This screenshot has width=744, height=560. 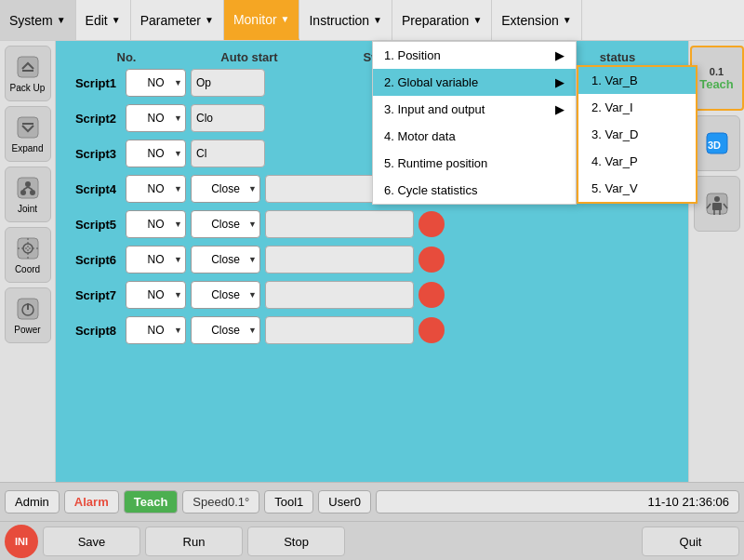 I want to click on sidebar-btn-robot-icon, so click(x=717, y=204).